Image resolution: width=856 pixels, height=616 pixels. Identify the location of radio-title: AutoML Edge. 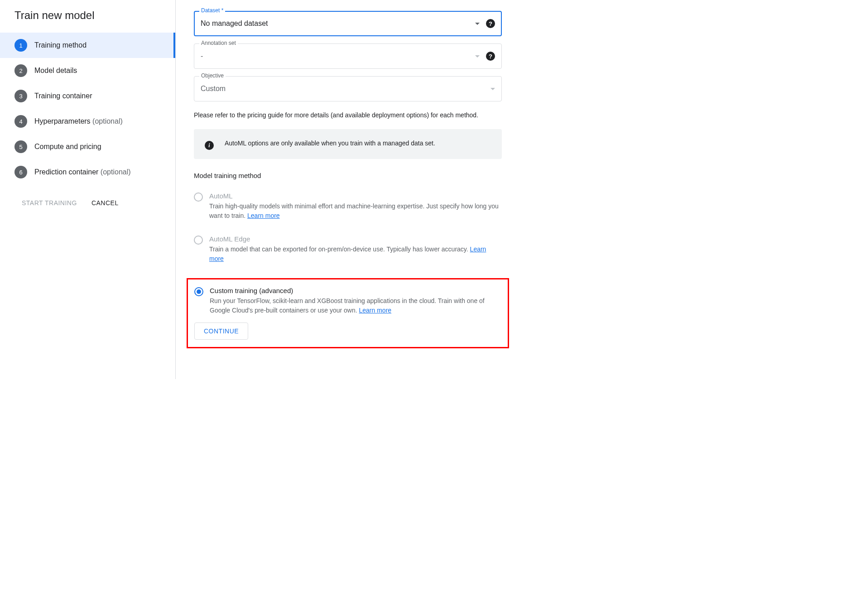
(356, 239).